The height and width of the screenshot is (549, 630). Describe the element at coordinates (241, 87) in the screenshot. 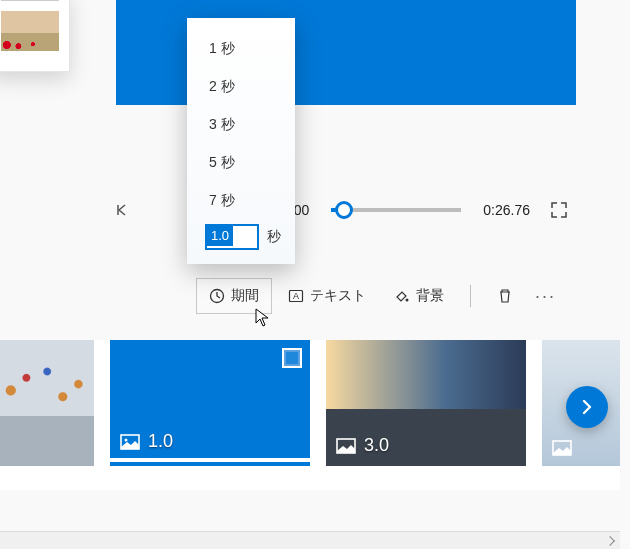

I see `duration-option: 2 秒` at that location.